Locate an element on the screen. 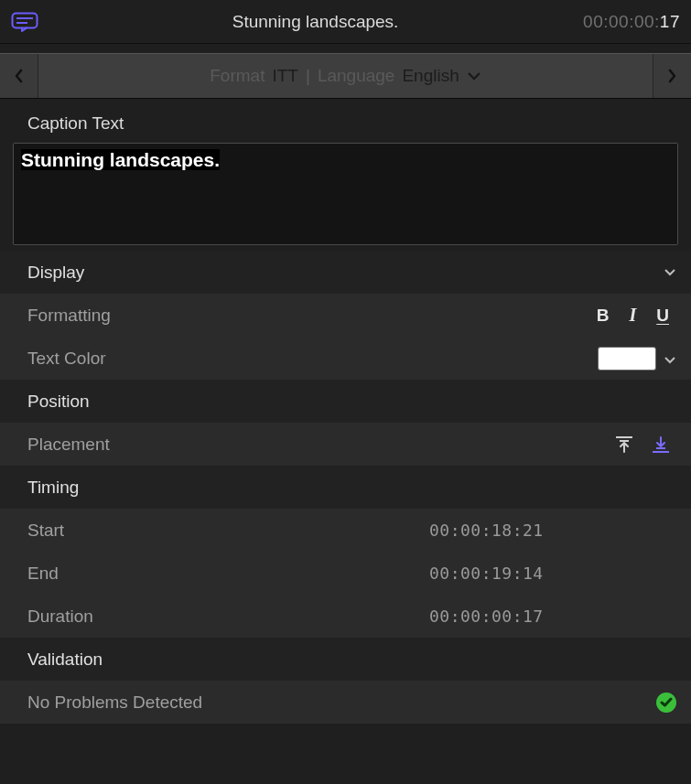  language-label: Language is located at coordinates (357, 76).